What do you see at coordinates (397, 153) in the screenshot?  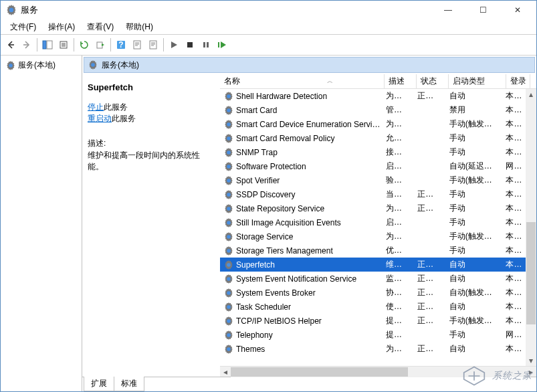 I see `service-desc: 接收…` at bounding box center [397, 153].